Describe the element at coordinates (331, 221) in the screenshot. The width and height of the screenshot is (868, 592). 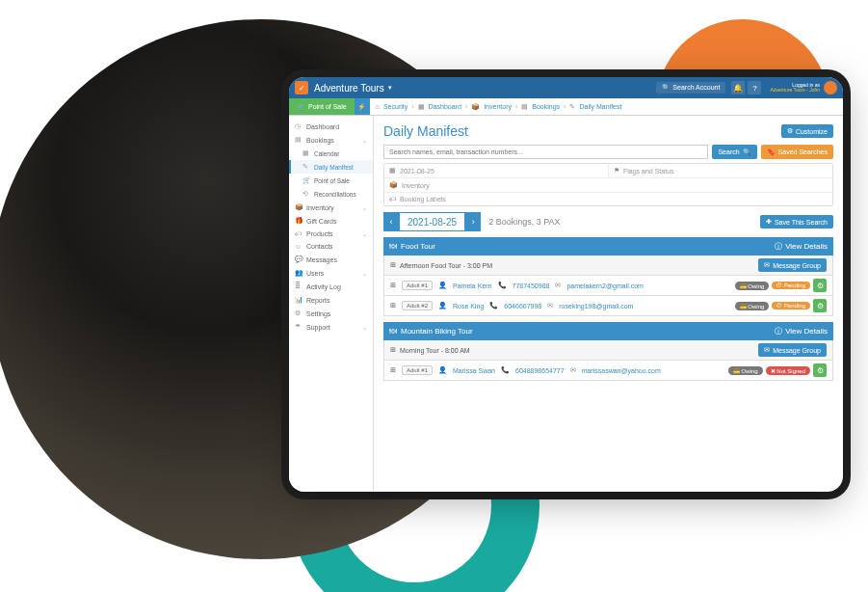
I see `sidebar-item-gift-cards: 🎁Gift Cards` at that location.